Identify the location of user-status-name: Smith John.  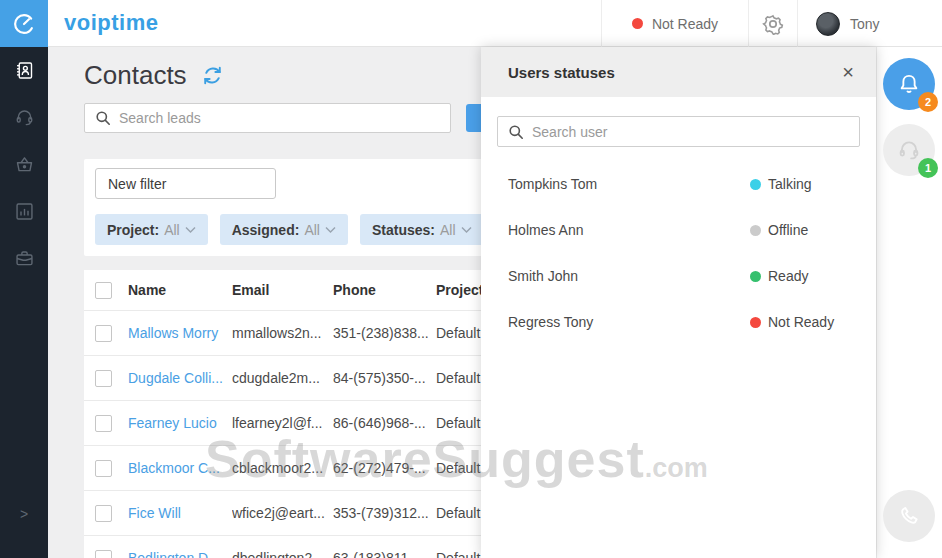
(543, 276).